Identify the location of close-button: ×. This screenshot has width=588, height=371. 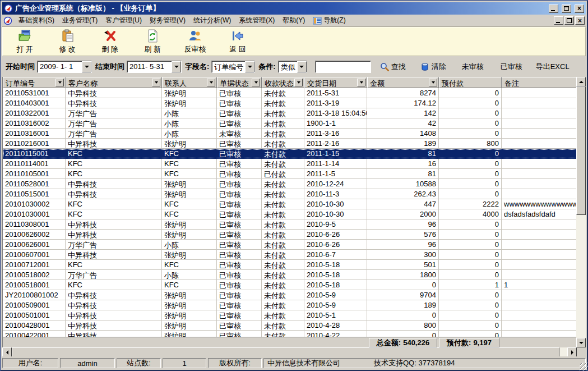
(580, 9).